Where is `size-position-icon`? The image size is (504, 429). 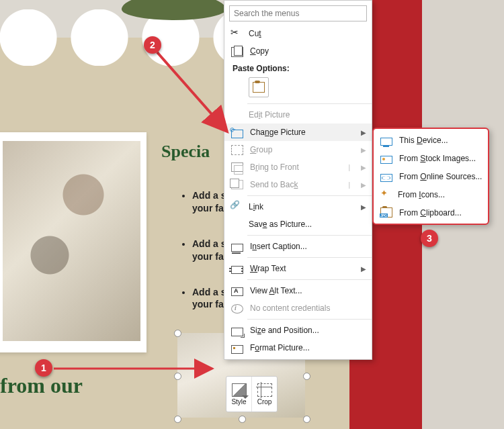
size-position-icon is located at coordinates (237, 332).